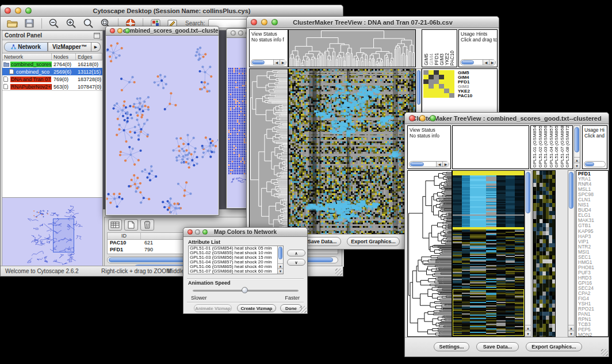 The image size is (612, 364). What do you see at coordinates (236, 260) in the screenshot?
I see `attribute-list: GPL51-01 (GSM854) heat shock 05 minGPL51…` at bounding box center [236, 260].